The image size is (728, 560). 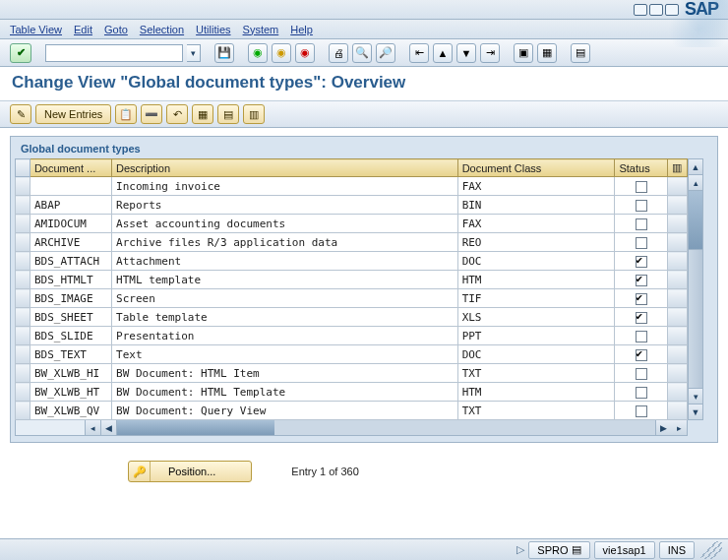 I want to click on cell-description: Screen, so click(x=285, y=299).